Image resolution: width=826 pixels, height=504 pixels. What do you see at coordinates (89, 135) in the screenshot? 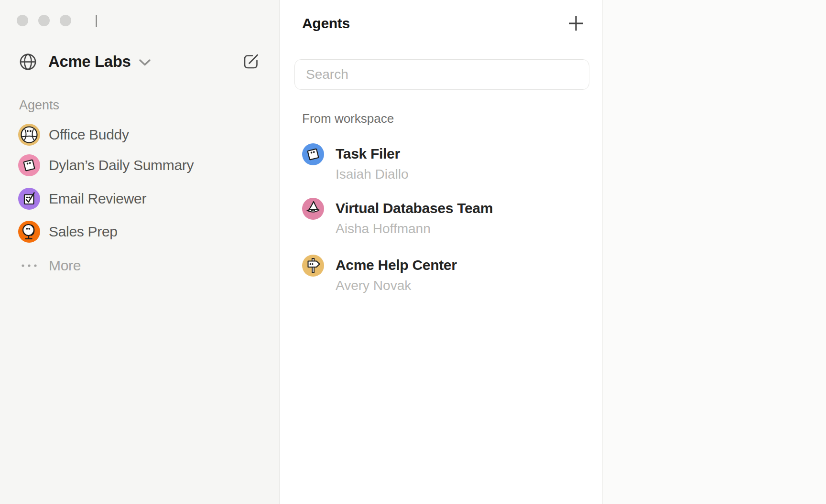
I see `sidebar-item-label: Office Buddy` at bounding box center [89, 135].